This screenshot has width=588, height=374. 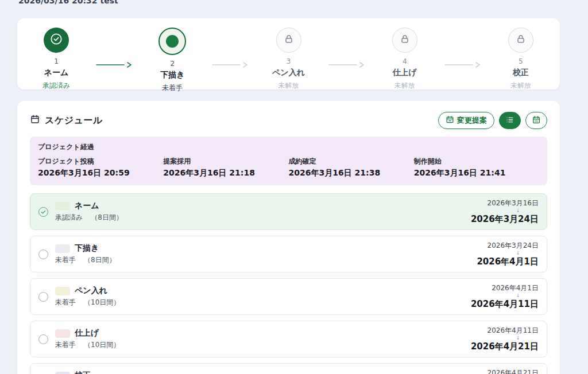 What do you see at coordinates (56, 40) in the screenshot?
I see `step-1-circle` at bounding box center [56, 40].